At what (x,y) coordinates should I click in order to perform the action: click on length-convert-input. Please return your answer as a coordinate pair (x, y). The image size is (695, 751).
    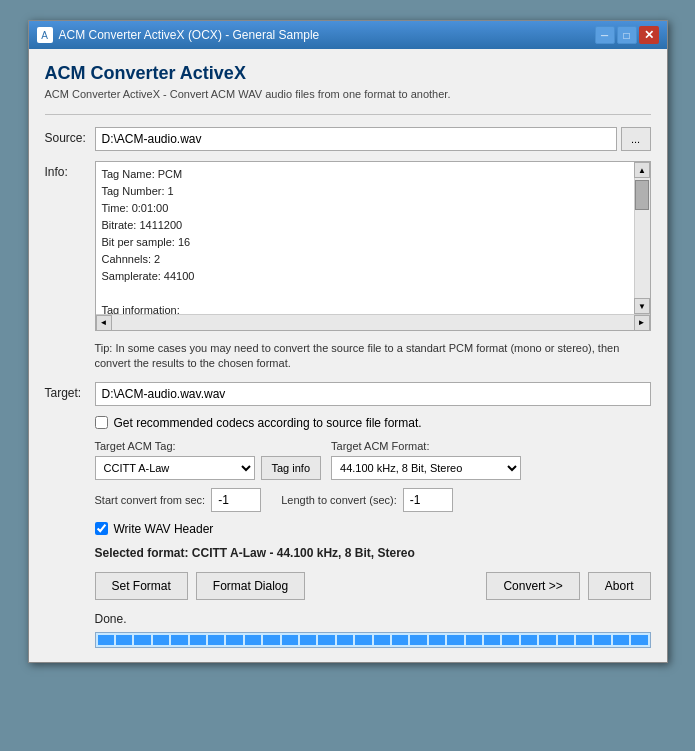
    Looking at the image, I should click on (428, 500).